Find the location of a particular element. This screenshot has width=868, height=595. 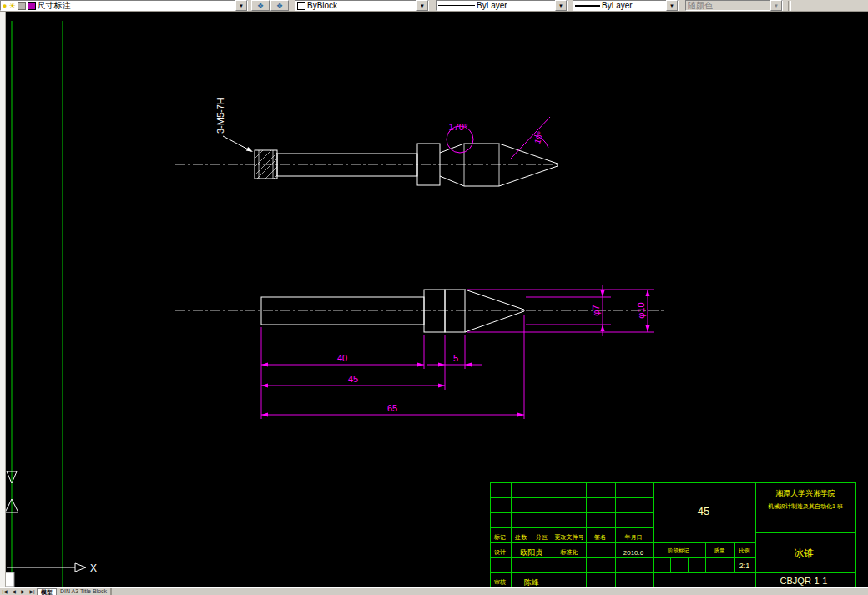

tb-weight-label: 质量 is located at coordinates (720, 551).